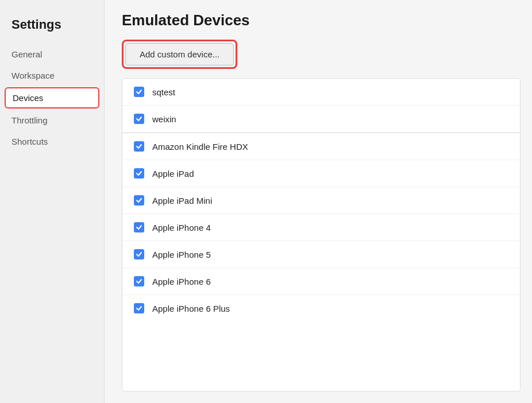  What do you see at coordinates (52, 76) in the screenshot?
I see `sidebar-item-workspace: Workspace` at bounding box center [52, 76].